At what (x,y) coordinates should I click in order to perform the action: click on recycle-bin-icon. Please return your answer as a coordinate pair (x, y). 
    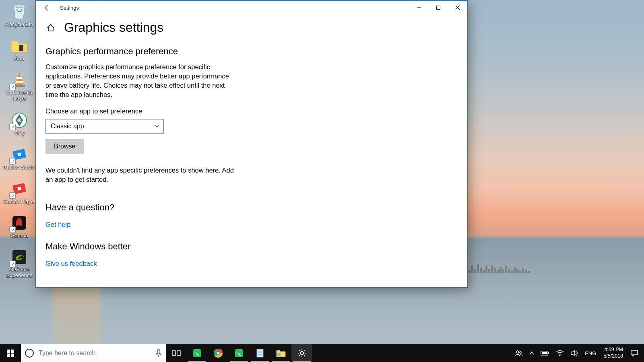
    Looking at the image, I should click on (19, 12).